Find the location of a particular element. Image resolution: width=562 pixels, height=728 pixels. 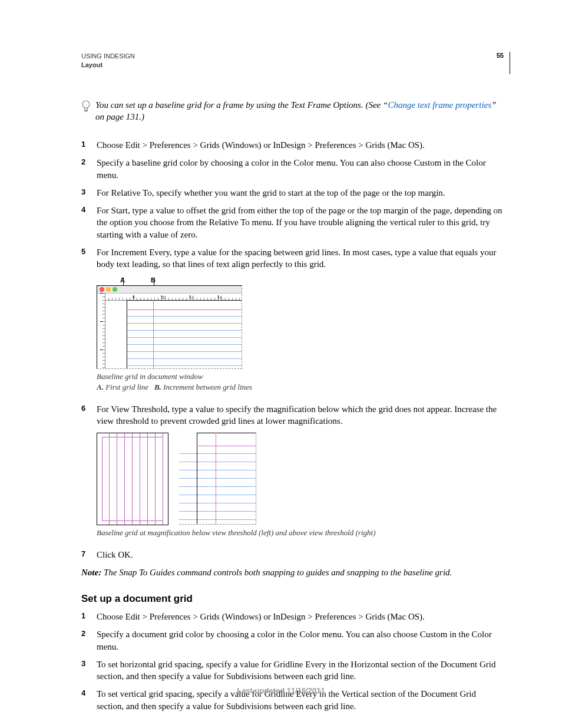

figure-1-pointer-a is located at coordinates (124, 282).